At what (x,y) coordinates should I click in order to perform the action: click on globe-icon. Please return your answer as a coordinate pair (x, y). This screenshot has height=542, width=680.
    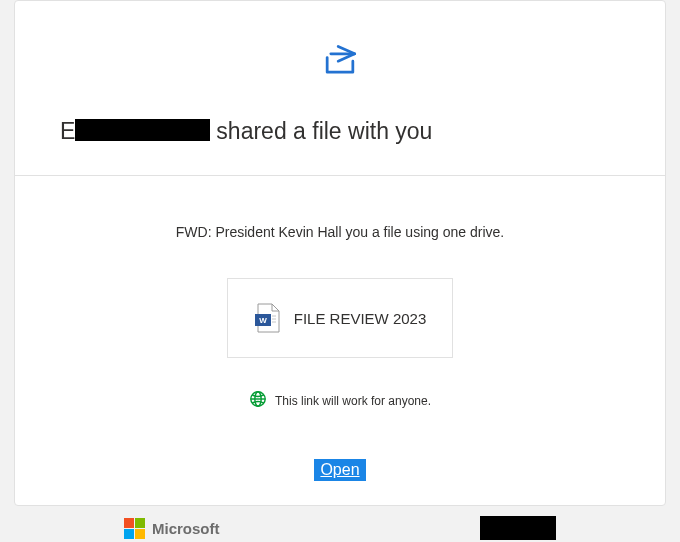
    Looking at the image, I should click on (258, 400).